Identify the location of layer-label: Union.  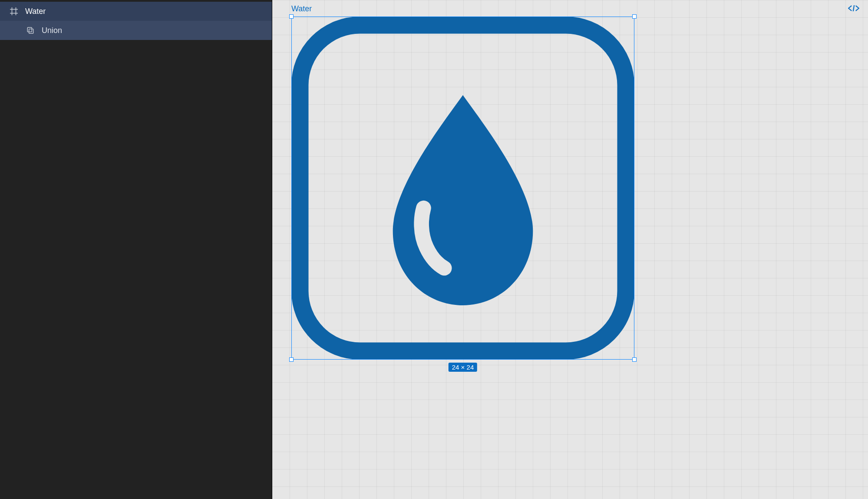
(52, 30).